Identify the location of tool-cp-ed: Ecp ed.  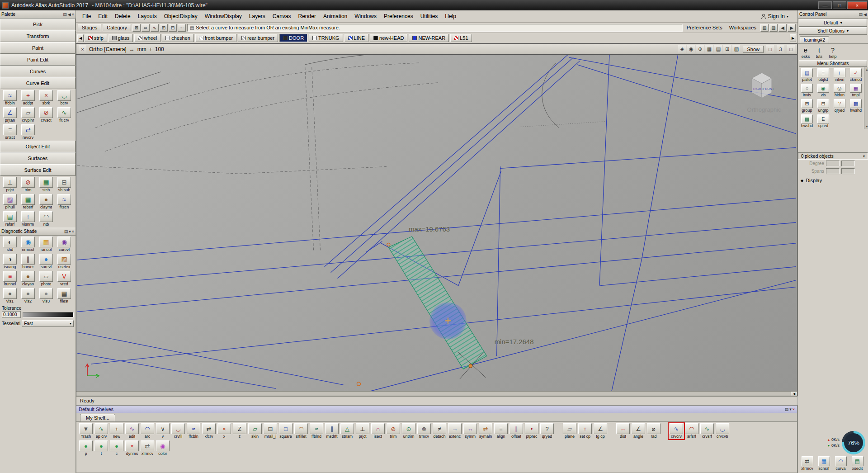
(823, 121).